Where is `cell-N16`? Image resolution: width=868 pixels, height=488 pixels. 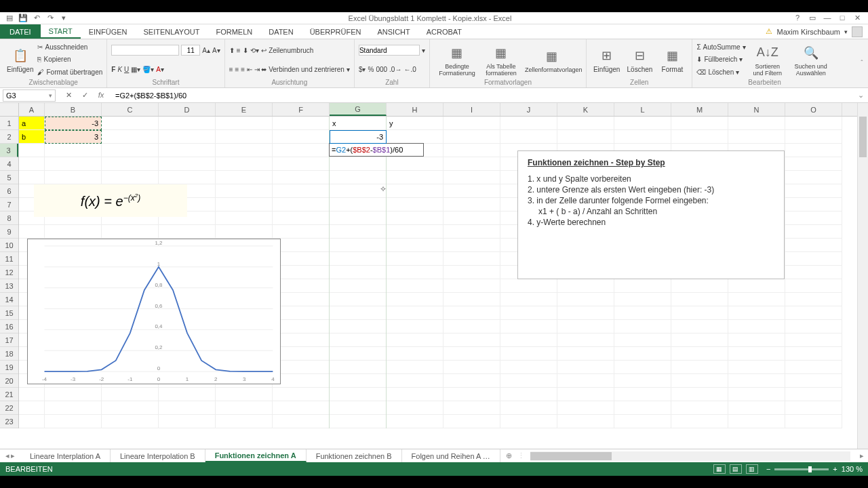 cell-N16 is located at coordinates (757, 327).